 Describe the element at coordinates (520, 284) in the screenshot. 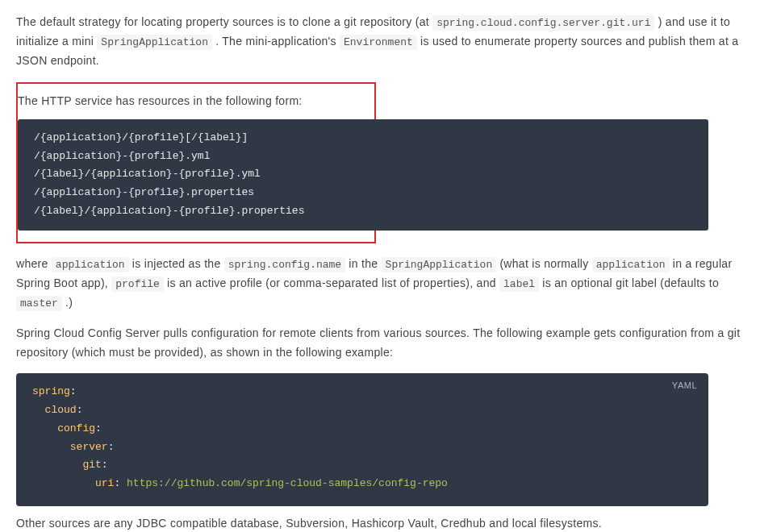

I see `inline-code: label` at that location.